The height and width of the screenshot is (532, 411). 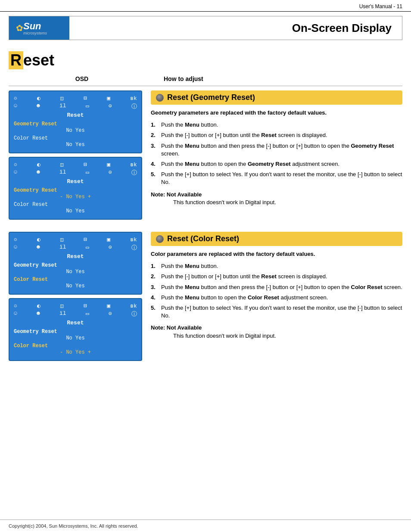 What do you see at coordinates (16, 98) in the screenshot?
I see `brightness-icon: ☼` at bounding box center [16, 98].